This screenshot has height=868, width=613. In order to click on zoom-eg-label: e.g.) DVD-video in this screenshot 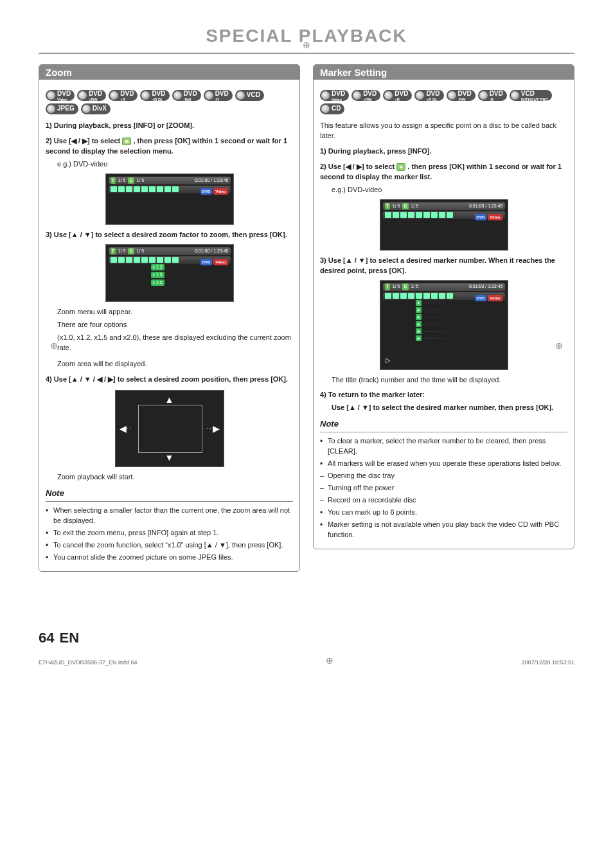, I will do `click(170, 164)`.